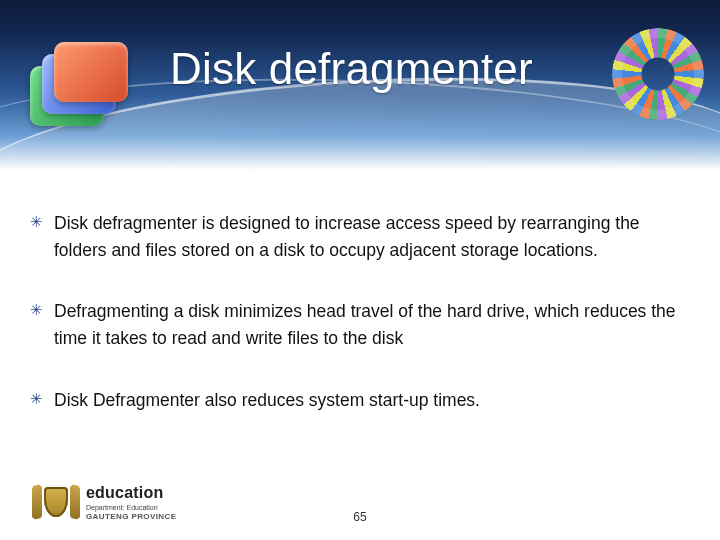 The image size is (720, 540). Describe the element at coordinates (360, 237) in the screenshot. I see `bullet-item: Disk defragmenter is designed to increas…` at that location.